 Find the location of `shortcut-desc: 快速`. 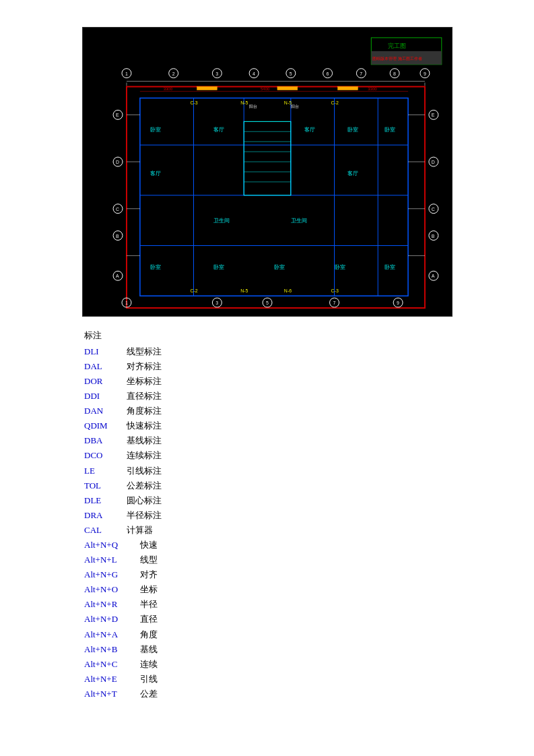

shortcut-desc: 快速 is located at coordinates (148, 545).